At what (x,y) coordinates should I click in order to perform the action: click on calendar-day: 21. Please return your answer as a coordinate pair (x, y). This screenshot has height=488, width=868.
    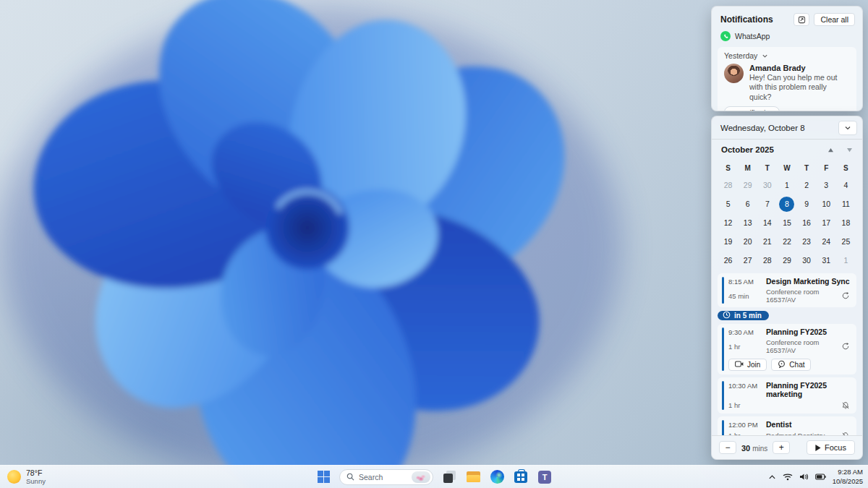
    Looking at the image, I should click on (767, 241).